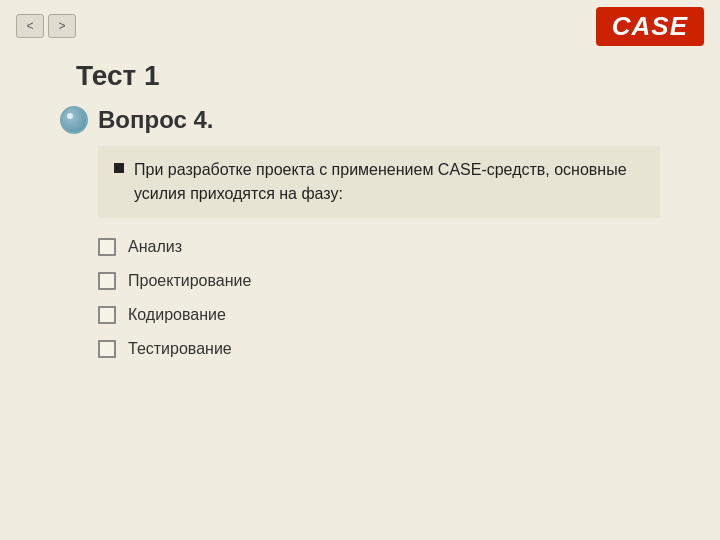 The width and height of the screenshot is (720, 540). I want to click on answer-label-2: Проектирование, so click(190, 281).